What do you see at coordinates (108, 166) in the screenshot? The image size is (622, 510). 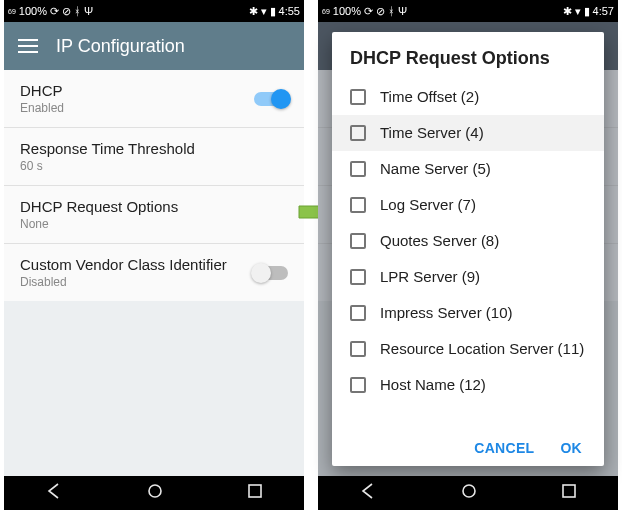 I see `row-resp-sub: 60 s` at bounding box center [108, 166].